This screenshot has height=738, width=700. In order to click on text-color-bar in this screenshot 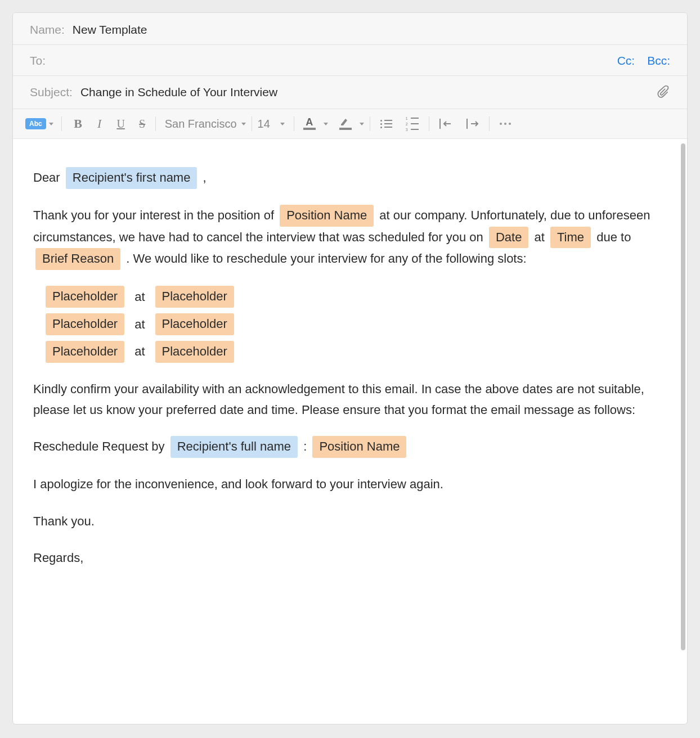, I will do `click(309, 129)`.